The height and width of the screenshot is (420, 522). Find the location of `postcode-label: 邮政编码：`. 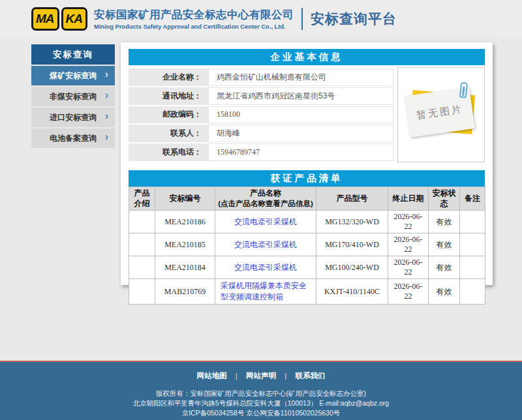

postcode-label: 邮政编码： is located at coordinates (168, 115).